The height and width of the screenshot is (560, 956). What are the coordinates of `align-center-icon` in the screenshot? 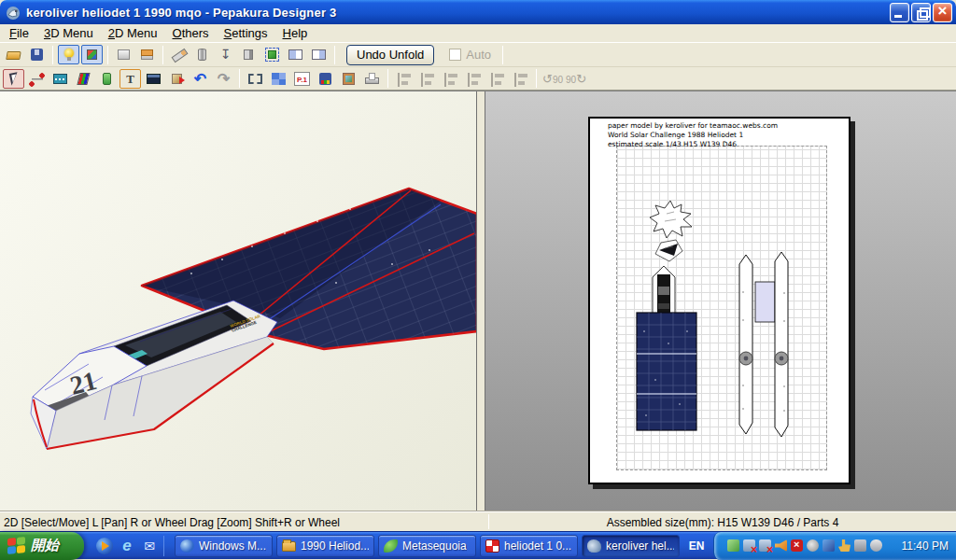 It's located at (428, 78).